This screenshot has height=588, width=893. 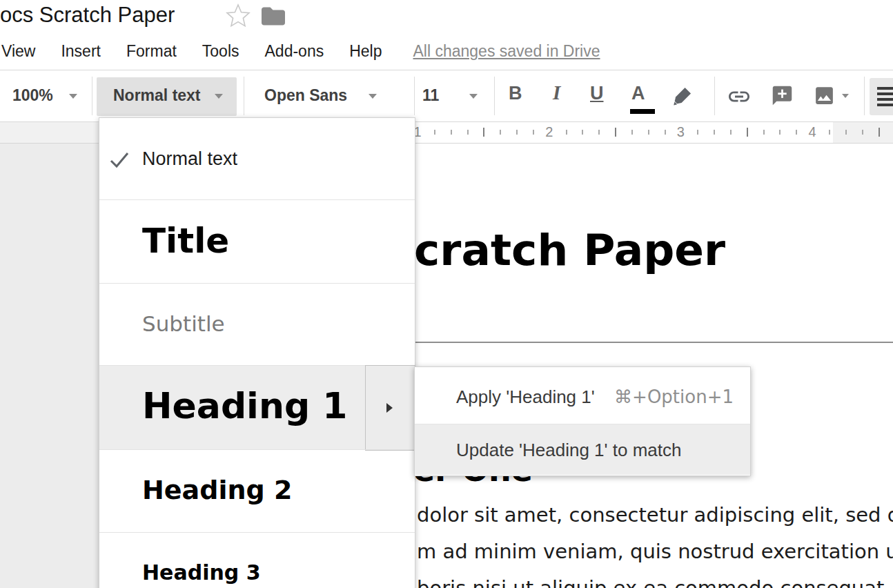 I want to click on shortcut-hint: ⌘+Option+1, so click(x=674, y=397).